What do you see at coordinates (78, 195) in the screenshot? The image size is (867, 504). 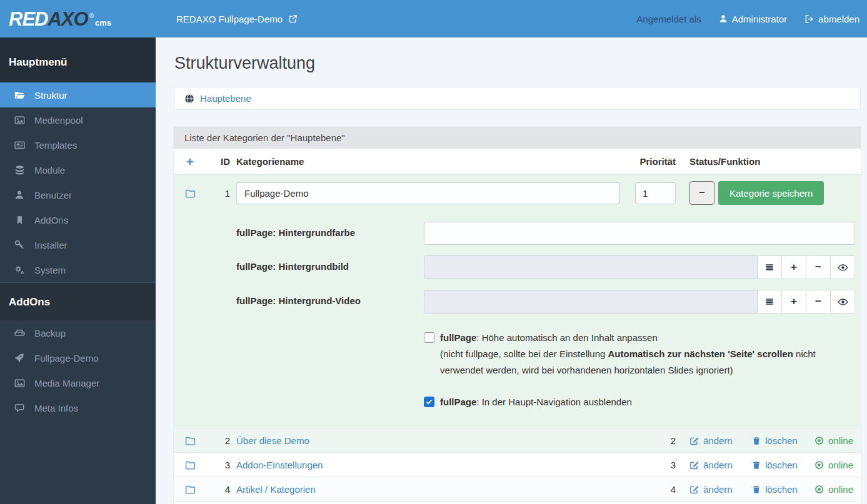 I see `sidebar-item-benutzer: Benutzer` at bounding box center [78, 195].